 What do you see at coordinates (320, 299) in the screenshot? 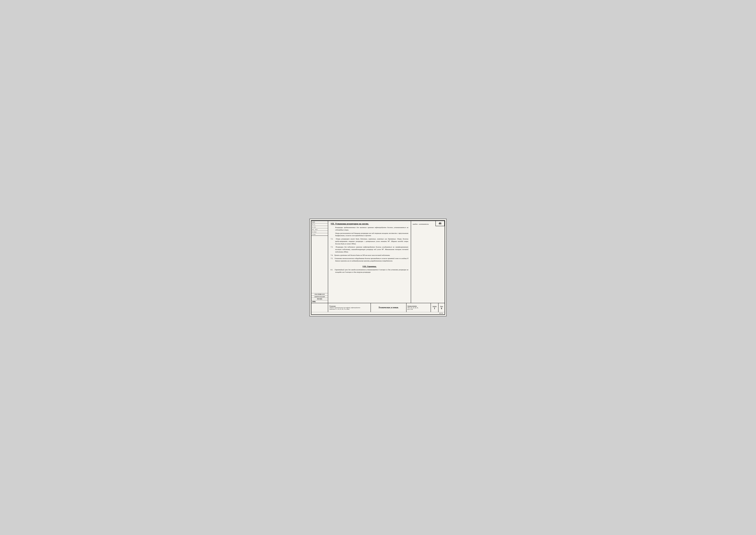
I see `org-moscow: МОСКВА` at bounding box center [320, 299].